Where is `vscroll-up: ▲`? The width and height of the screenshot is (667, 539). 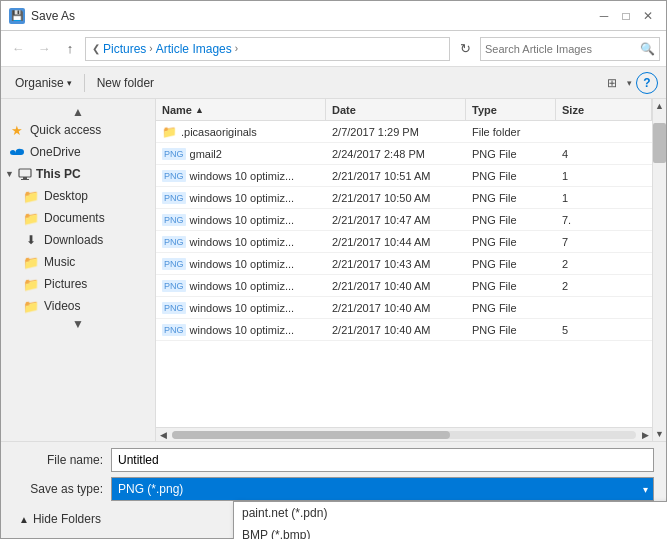 vscroll-up: ▲ is located at coordinates (660, 106).